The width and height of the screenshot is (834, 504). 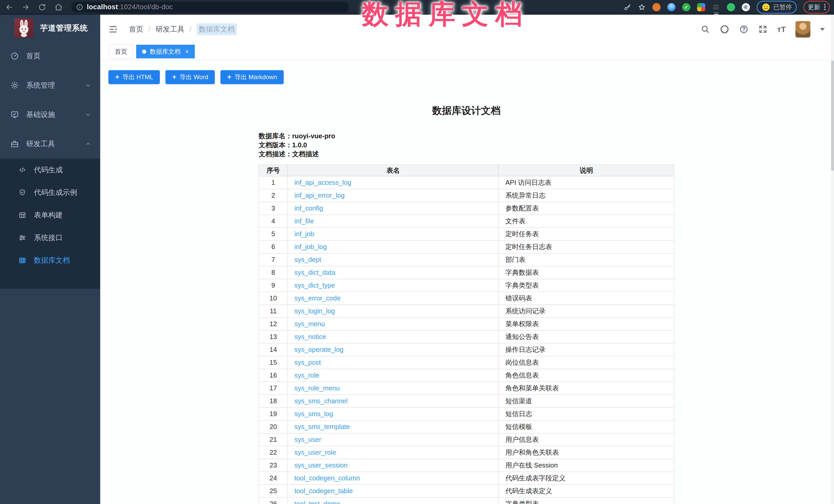 I want to click on reload-icon, so click(x=42, y=7).